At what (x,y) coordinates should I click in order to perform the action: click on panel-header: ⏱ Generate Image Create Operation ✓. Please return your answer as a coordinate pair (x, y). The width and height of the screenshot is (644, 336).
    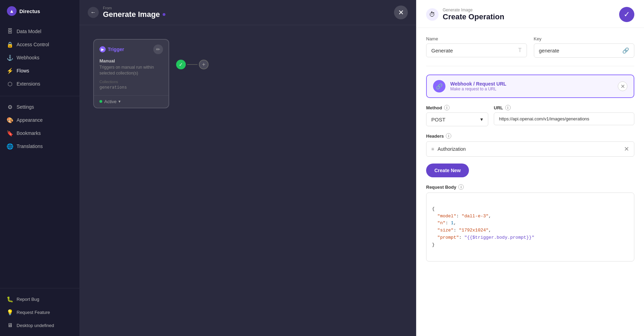
    Looking at the image, I should click on (530, 14).